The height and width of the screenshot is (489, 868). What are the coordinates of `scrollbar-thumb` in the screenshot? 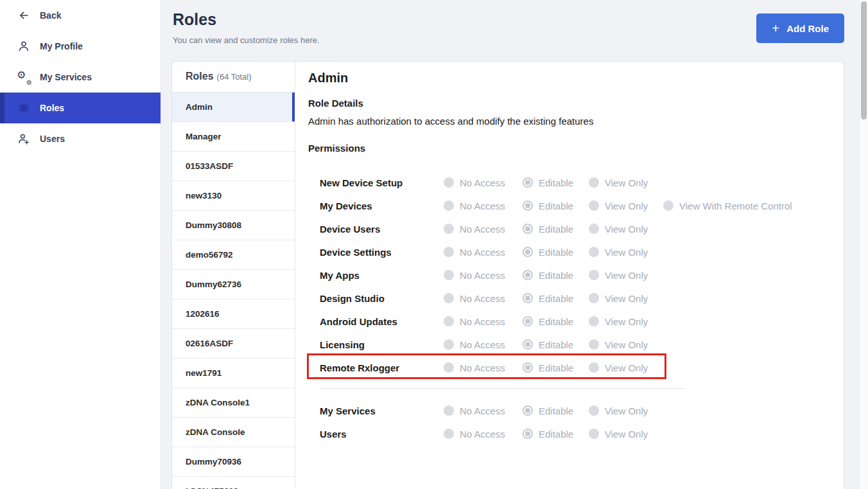 It's located at (864, 60).